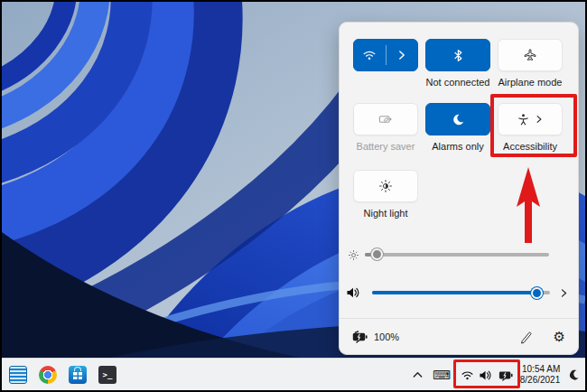 The image size is (587, 392). I want to click on tray-clock: 10:54 AM 8/26/2021, so click(540, 375).